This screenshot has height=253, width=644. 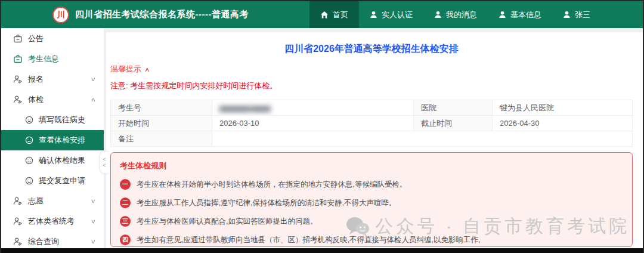 I want to click on sidebar-item-physical-exam: 体检 ∧, so click(x=52, y=100).